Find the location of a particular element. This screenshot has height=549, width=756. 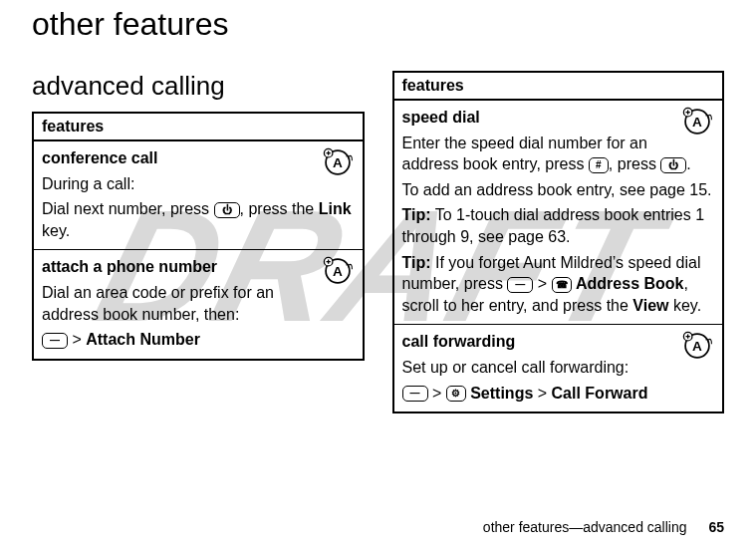

page-number: 65 is located at coordinates (716, 527).